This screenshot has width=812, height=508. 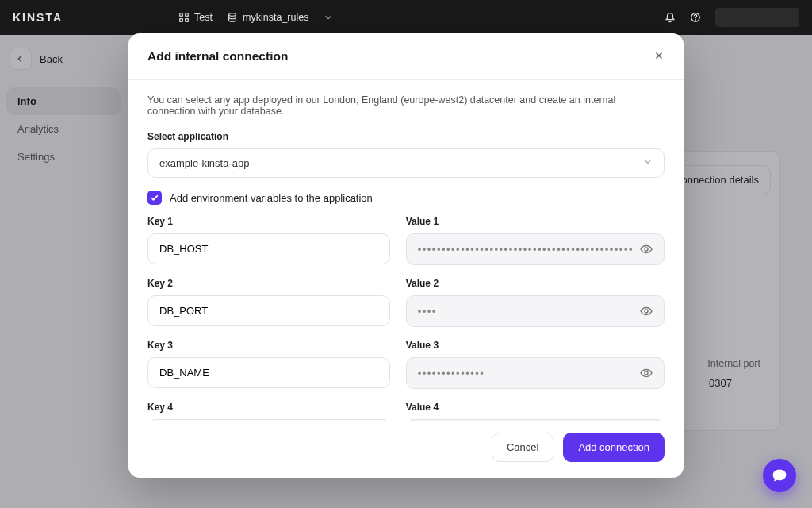 I want to click on database-icon, so click(x=232, y=17).